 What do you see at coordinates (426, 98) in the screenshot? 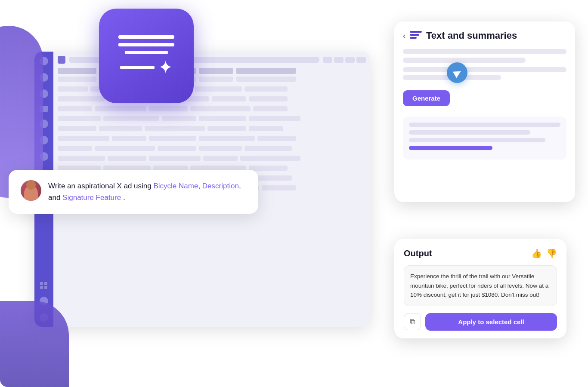
I see `generate-button: Generate` at bounding box center [426, 98].